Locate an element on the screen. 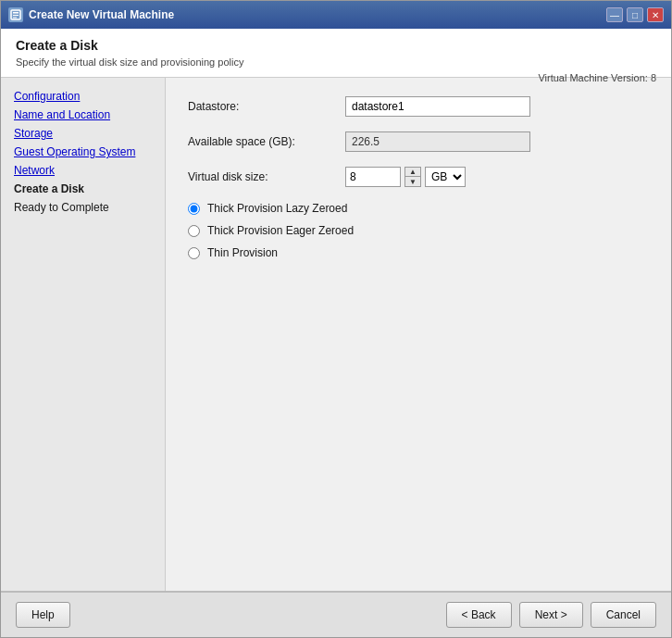 The image size is (672, 638). radio-thin-label: Thin Provision is located at coordinates (243, 253).